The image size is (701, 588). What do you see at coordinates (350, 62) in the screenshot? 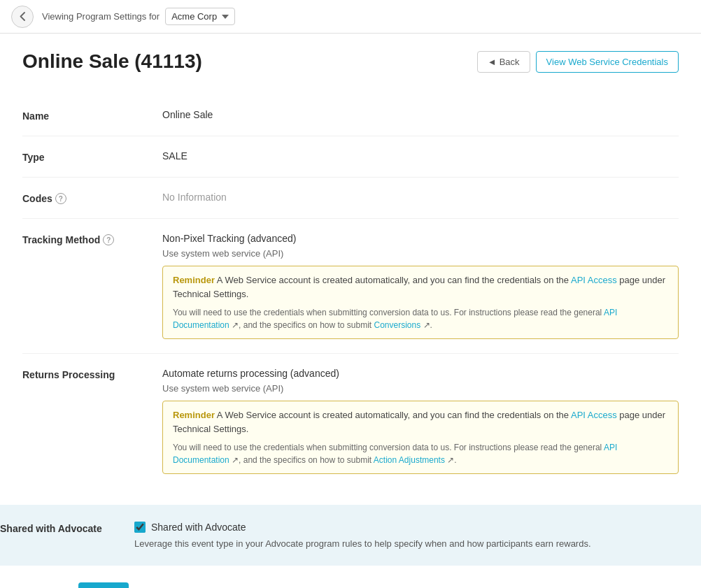
I see `title-row: Online Sale (41113) ◄ Back View Web Serv…` at bounding box center [350, 62].